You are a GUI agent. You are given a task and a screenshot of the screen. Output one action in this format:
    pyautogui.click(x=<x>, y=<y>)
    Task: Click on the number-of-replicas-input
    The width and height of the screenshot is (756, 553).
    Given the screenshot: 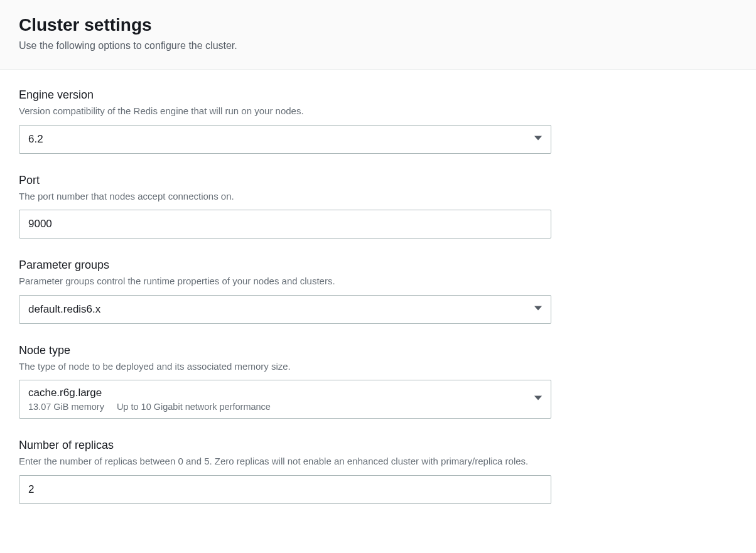 What is the action you would take?
    pyautogui.click(x=285, y=490)
    